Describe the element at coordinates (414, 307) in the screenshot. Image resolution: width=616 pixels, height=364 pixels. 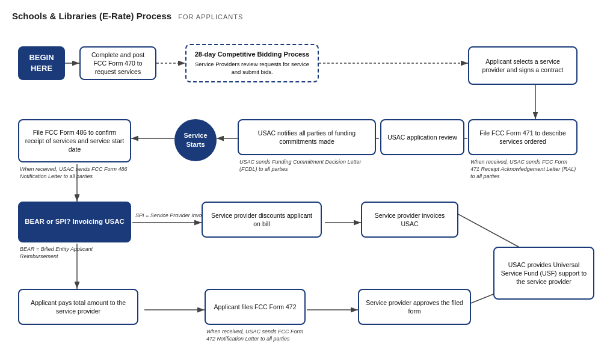
I see `sp-approves-box: Service provider approves the filed form` at that location.